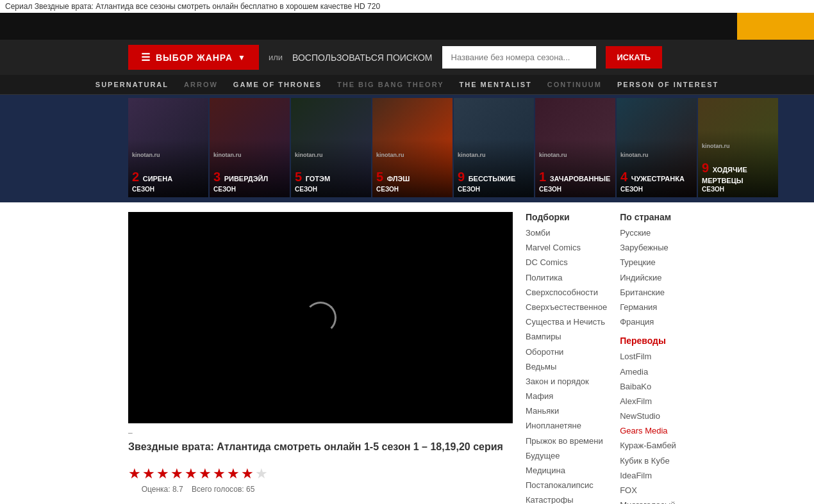 The width and height of the screenshot is (814, 504). What do you see at coordinates (574, 85) in the screenshot?
I see `show-logo-5: CONTINUUM` at bounding box center [574, 85].